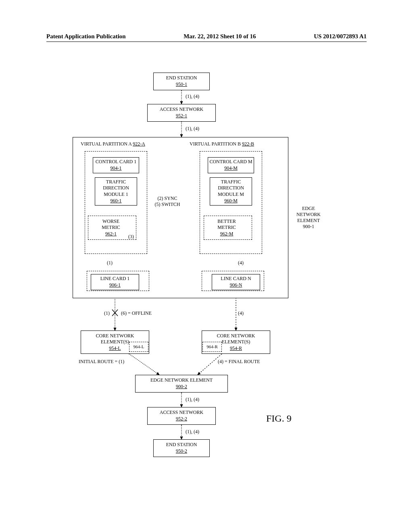 The width and height of the screenshot is (413, 532). Describe the element at coordinates (167, 202) in the screenshot. I see `sync-switch-label: (2) SYNC (5) SWITCH` at that location.